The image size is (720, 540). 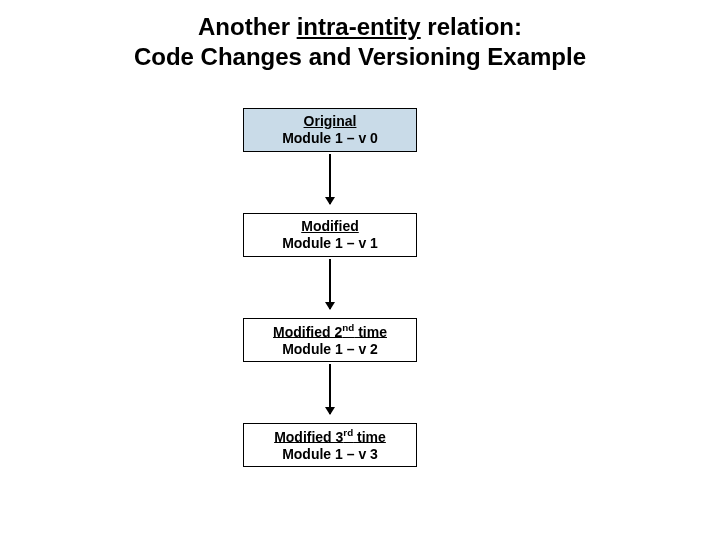 What do you see at coordinates (330, 227) in the screenshot?
I see `box-label-line1: Modified` at bounding box center [330, 227].